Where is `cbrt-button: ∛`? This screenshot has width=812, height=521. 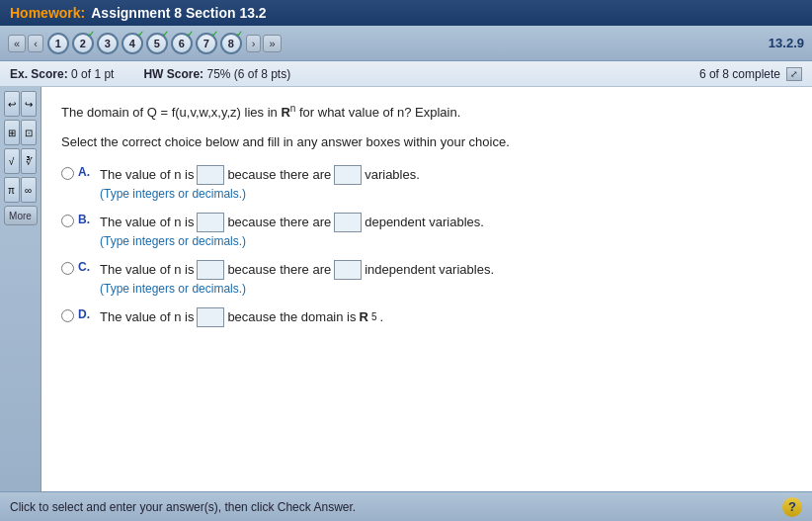 cbrt-button: ∛ is located at coordinates (29, 161).